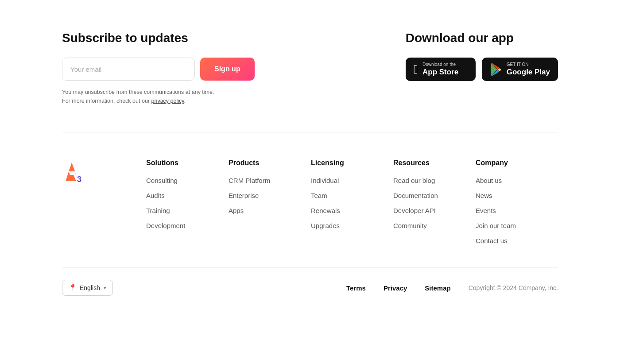  Describe the element at coordinates (482, 69) in the screenshot. I see `app-badges:  Download on the App Store GET IT ON` at that location.